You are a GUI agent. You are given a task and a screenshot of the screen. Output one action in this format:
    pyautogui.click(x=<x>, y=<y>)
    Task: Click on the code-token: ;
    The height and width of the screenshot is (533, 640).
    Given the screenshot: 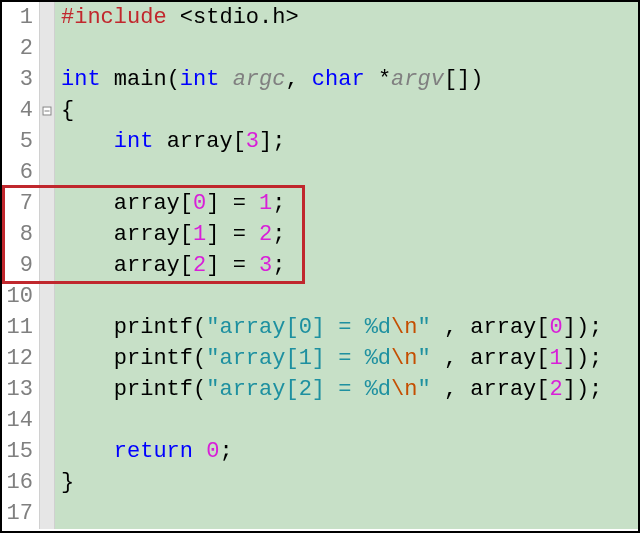 What is the action you would take?
    pyautogui.click(x=278, y=204)
    